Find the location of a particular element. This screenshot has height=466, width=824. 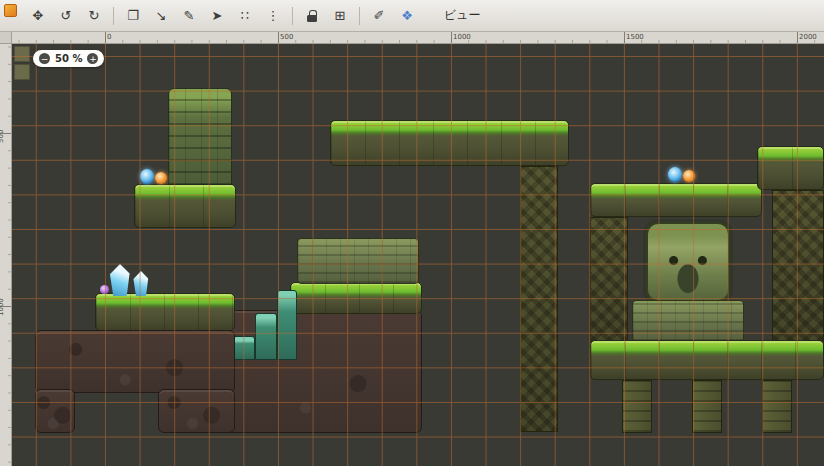

move-tool-icon: ✥ is located at coordinates (38, 16).